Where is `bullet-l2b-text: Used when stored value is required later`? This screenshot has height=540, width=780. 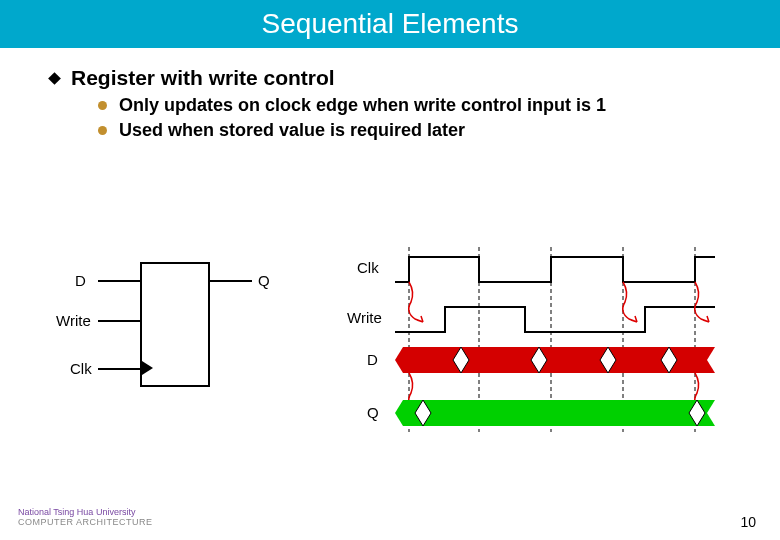 bullet-l2b-text: Used when stored value is required later is located at coordinates (292, 130).